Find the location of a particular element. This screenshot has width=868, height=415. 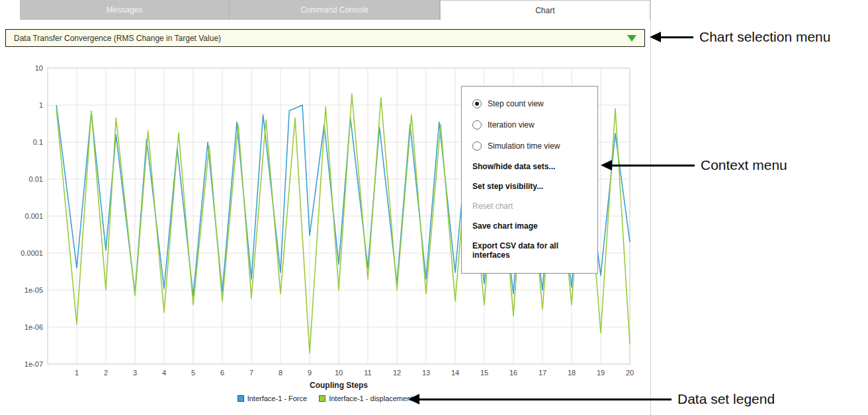

svg-text: 11 is located at coordinates (368, 373).